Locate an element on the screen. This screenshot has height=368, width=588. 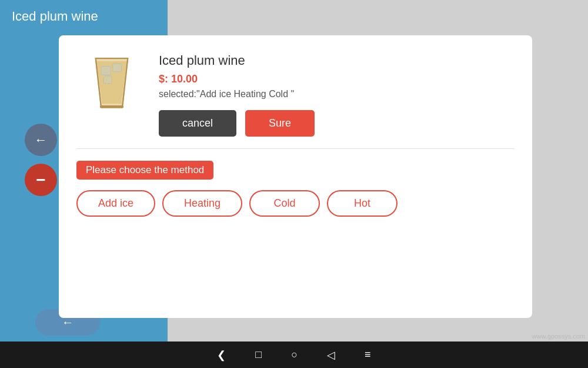
product-name: Iced plum wine is located at coordinates (336, 61).